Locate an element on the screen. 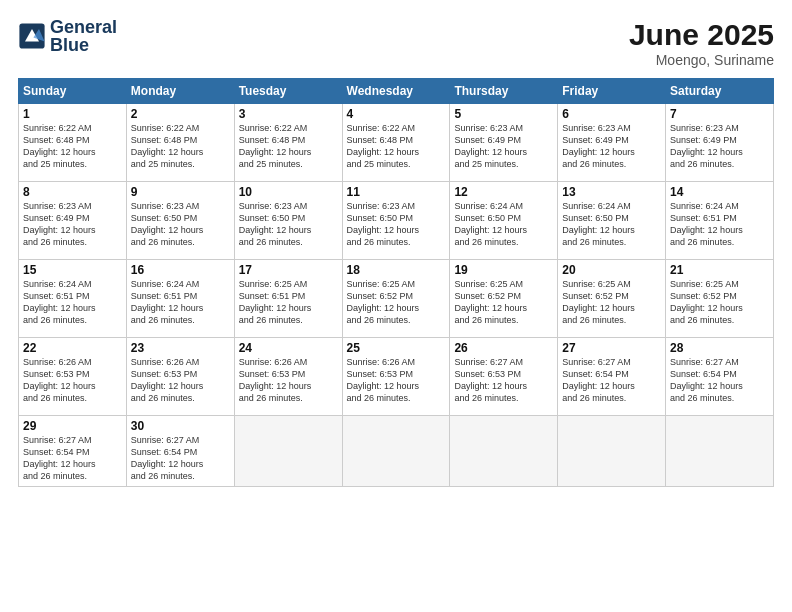  col-header-monday: Monday is located at coordinates (180, 92).